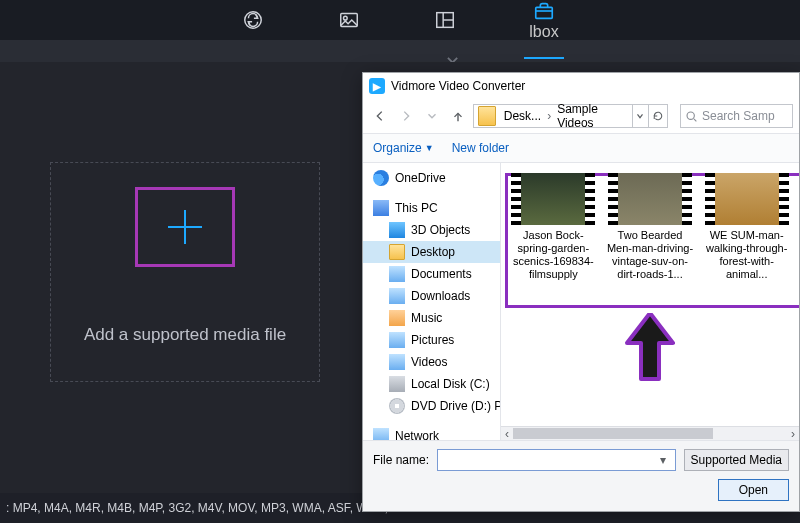  Describe the element at coordinates (581, 148) in the screenshot. I see `dialog-toolbar: Organize▼ New folder` at that location.